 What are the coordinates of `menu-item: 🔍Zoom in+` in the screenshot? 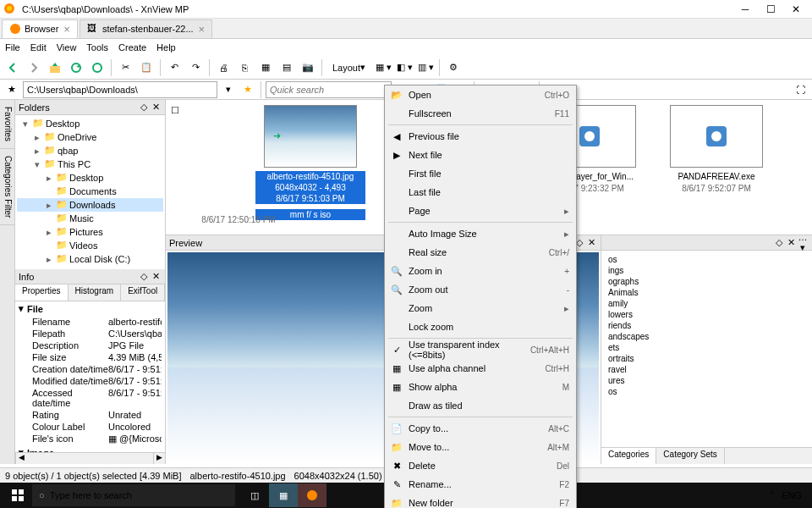 It's located at (480, 271).